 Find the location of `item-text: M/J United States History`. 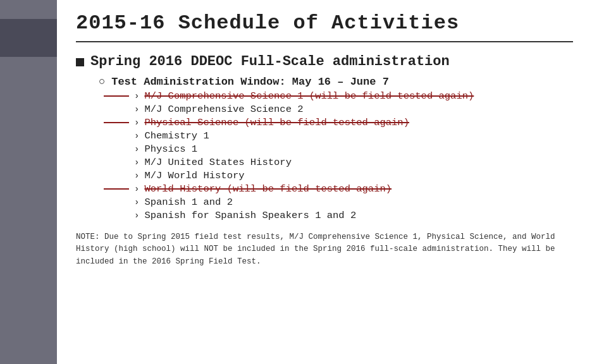

item-text: M/J United States History is located at coordinates (218, 162).